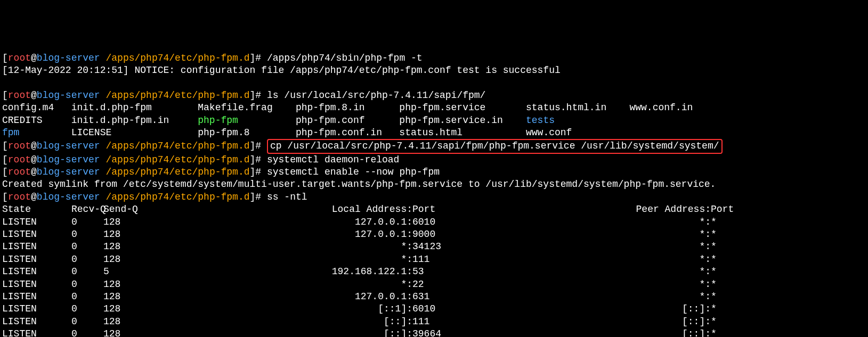 Image resolution: width=868 pixels, height=337 pixels. I want to click on prompt-close: ]#, so click(256, 160).